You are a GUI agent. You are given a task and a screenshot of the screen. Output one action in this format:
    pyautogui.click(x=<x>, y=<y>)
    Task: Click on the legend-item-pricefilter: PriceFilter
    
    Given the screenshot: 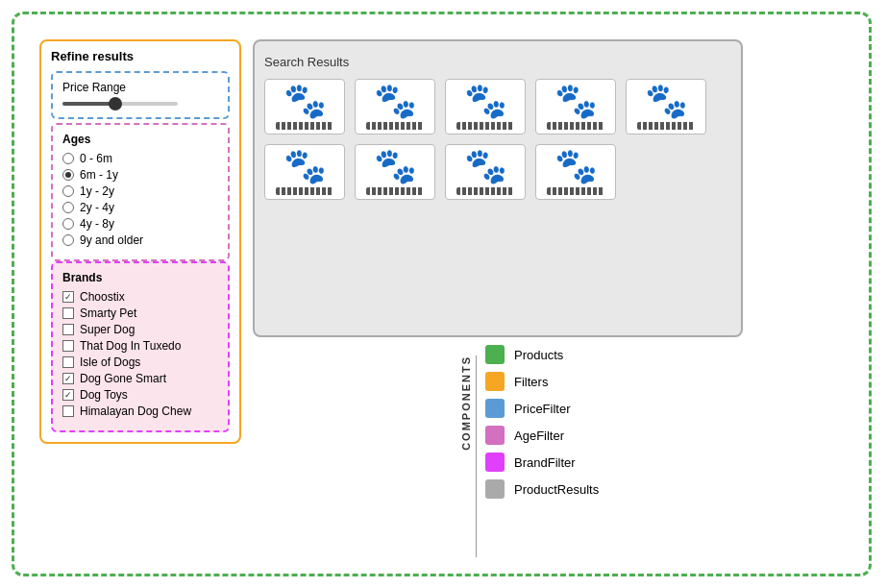 What is the action you would take?
    pyautogui.click(x=658, y=408)
    